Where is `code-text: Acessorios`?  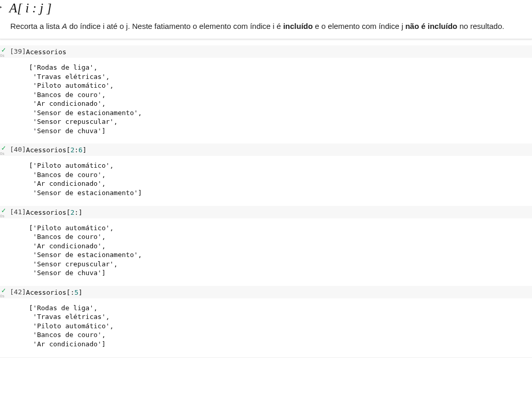 code-text: Acessorios is located at coordinates (46, 52).